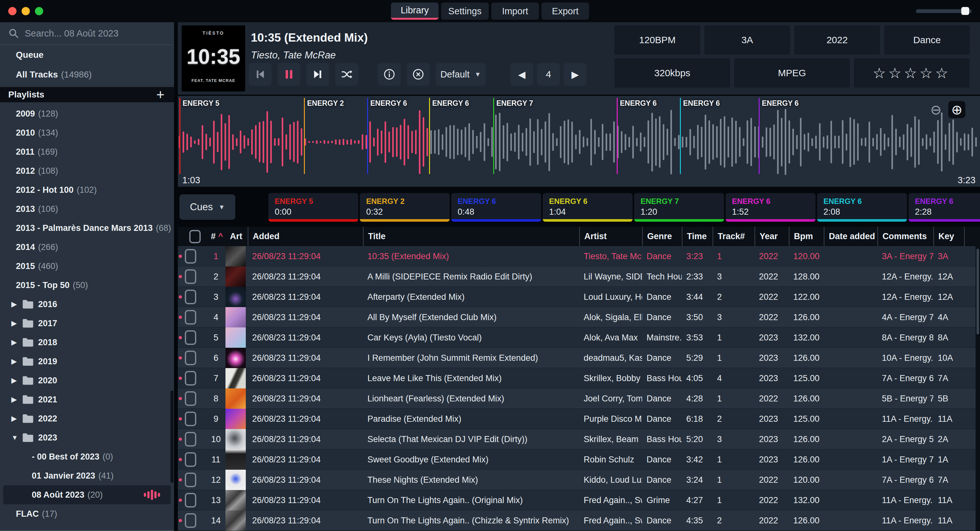 The height and width of the screenshot is (531, 980). Describe the element at coordinates (87, 476) in the screenshot. I see `sidebar-item-01-janvier-2023: 01 Janvier 2023(41)` at that location.